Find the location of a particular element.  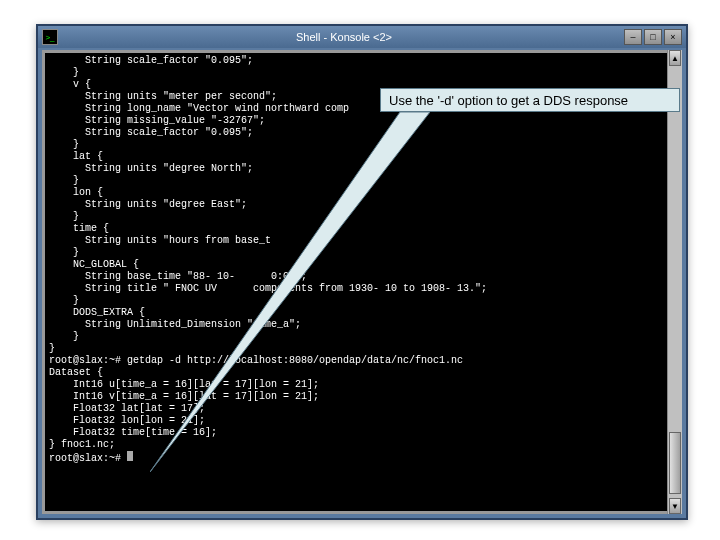

terminal-icon: >_ is located at coordinates (50, 37).